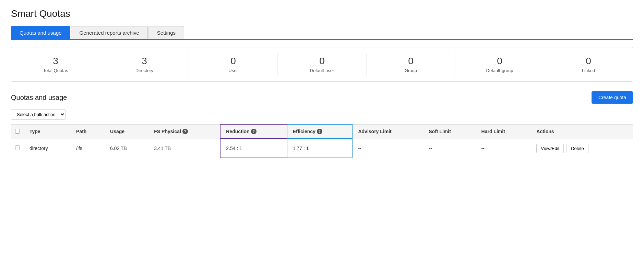  What do you see at coordinates (322, 65) in the screenshot?
I see `stat-default-user: 0 Default-user` at bounding box center [322, 65].